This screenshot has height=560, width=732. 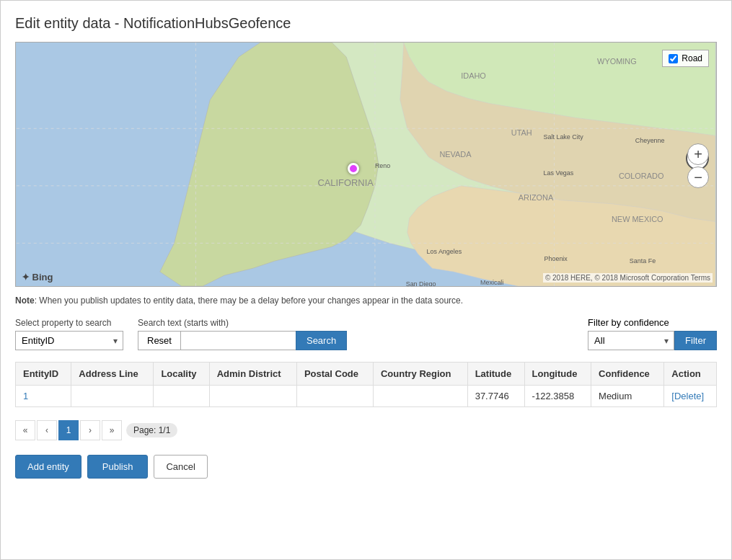 I want to click on property-search-group: Select property to search EntityID Addre…, so click(x=69, y=334).